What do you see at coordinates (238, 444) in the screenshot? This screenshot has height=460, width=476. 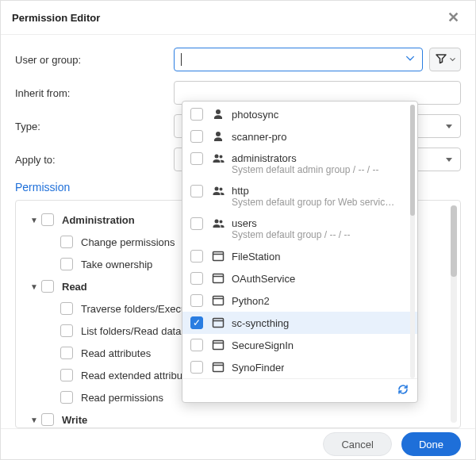 I see `dialog-footer: Cancel Done` at bounding box center [238, 444].